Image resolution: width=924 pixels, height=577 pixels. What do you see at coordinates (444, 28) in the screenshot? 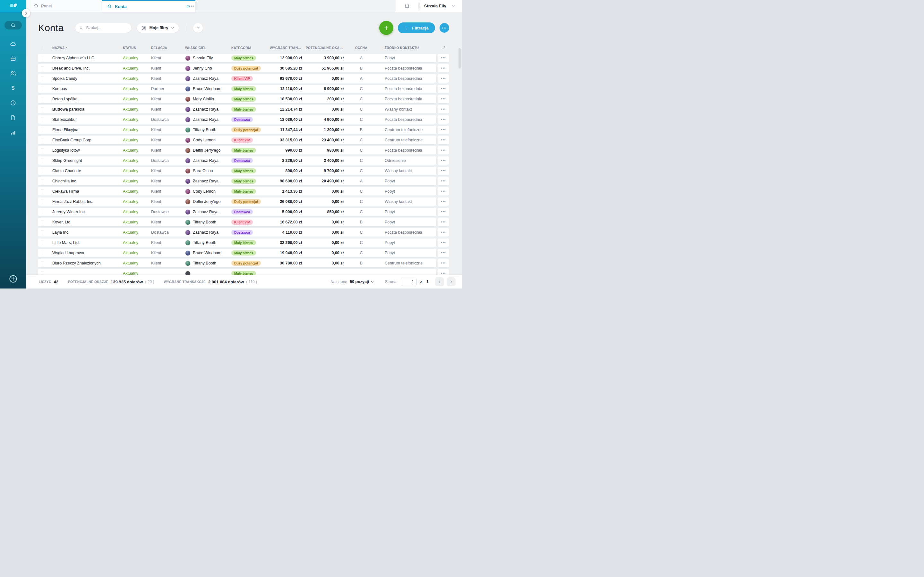
I see `table-more-button: •••` at bounding box center [444, 28].